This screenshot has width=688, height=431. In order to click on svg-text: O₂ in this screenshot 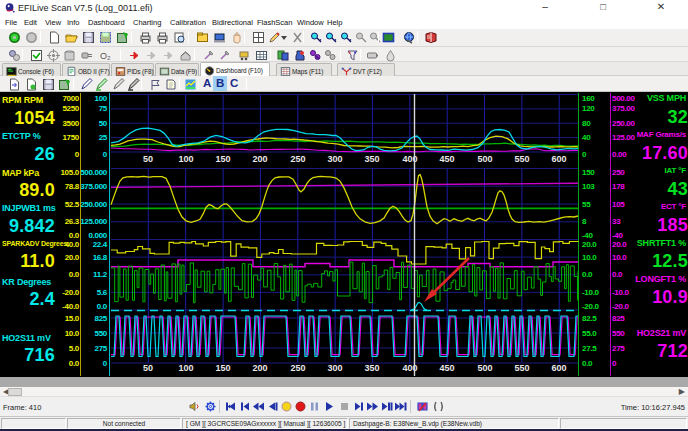, I will do `click(106, 56)`.